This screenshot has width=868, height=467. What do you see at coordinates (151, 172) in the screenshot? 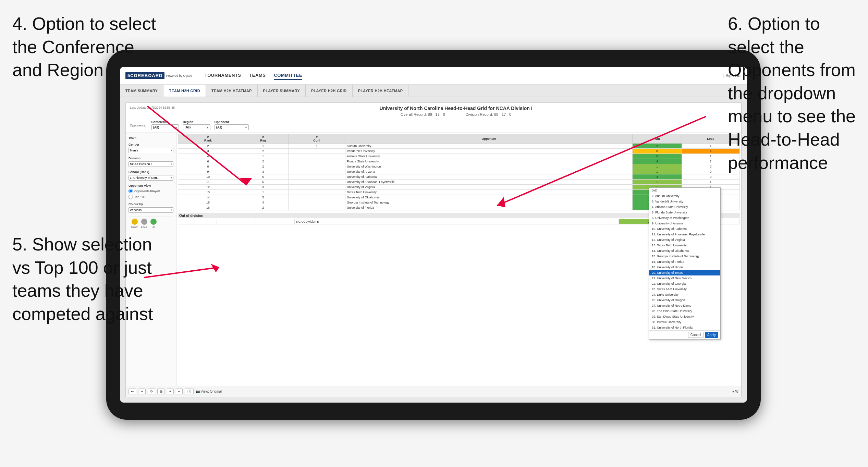
I see `school-label: School (Rank)` at bounding box center [151, 172].